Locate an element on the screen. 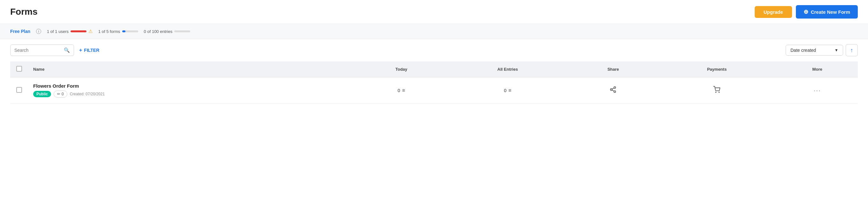 Image resolution: width=868 pixels, height=206 pixels. form-name: Flowers Order Form is located at coordinates (192, 86).